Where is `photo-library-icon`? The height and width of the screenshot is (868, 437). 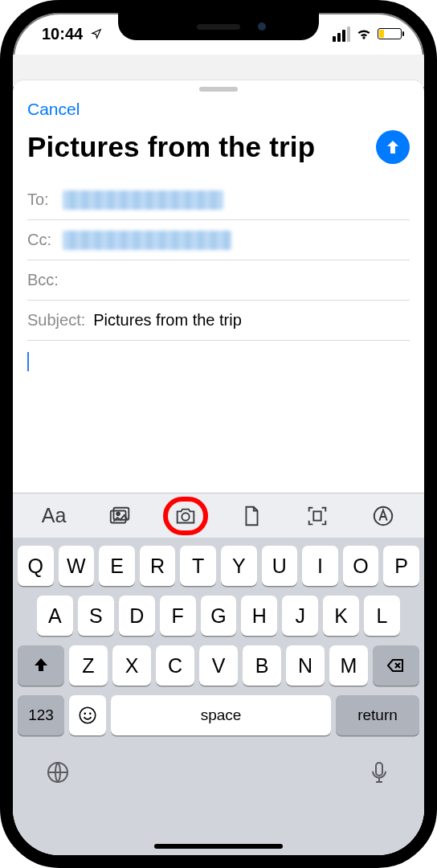 photo-library-icon is located at coordinates (120, 516).